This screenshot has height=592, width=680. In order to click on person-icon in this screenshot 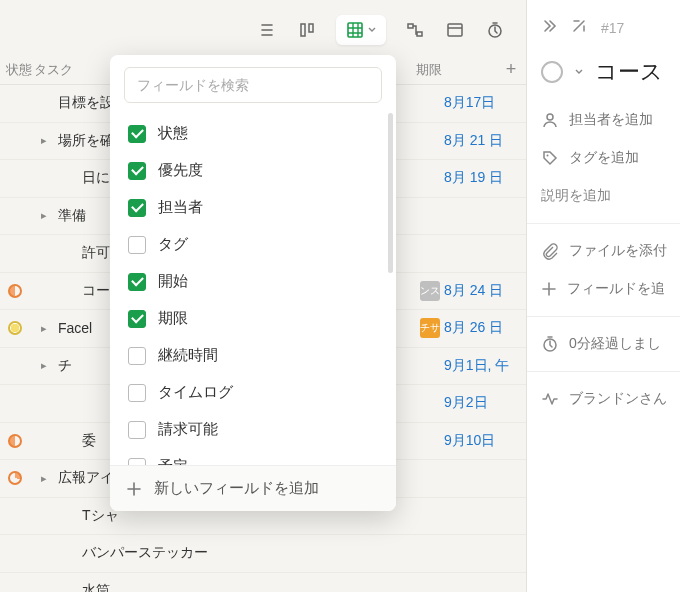, I will do `click(550, 120)`.